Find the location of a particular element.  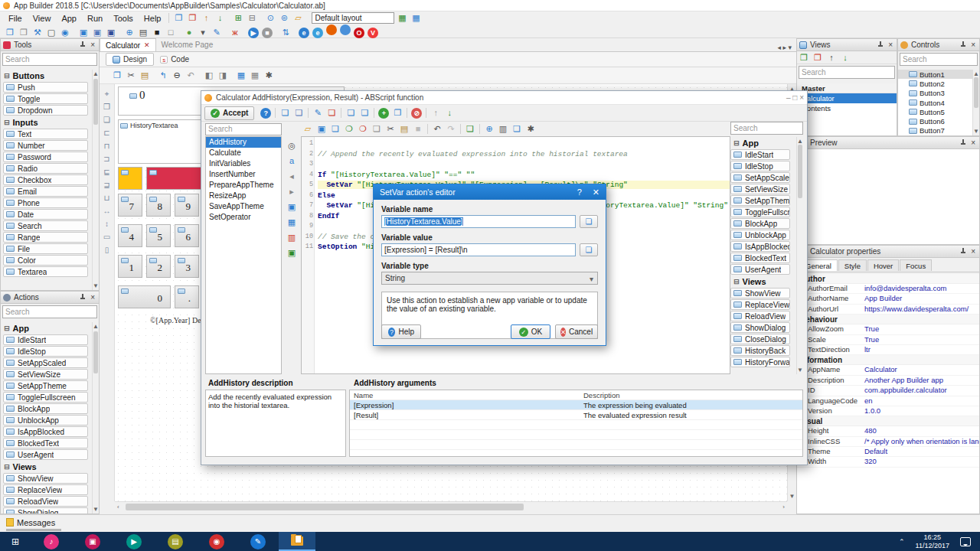

template-icon: ❏ is located at coordinates (377, 129).